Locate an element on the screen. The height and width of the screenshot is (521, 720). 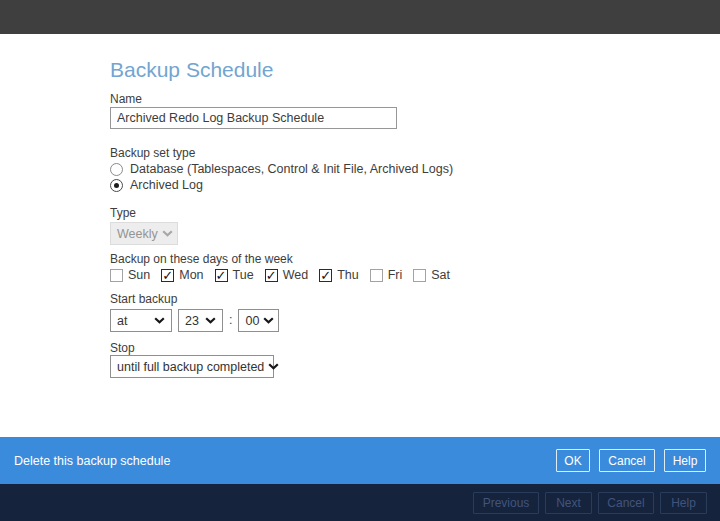
checkbox-wed-label: Wed is located at coordinates (296, 275).